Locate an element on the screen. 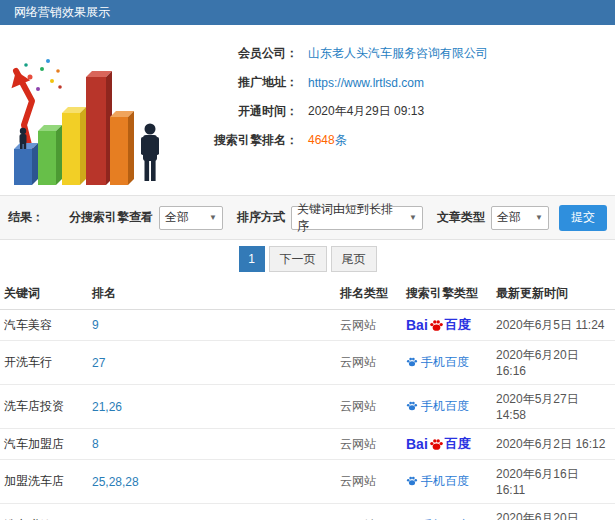 This screenshot has width=615, height=520. rank-link: 9 is located at coordinates (96, 325).